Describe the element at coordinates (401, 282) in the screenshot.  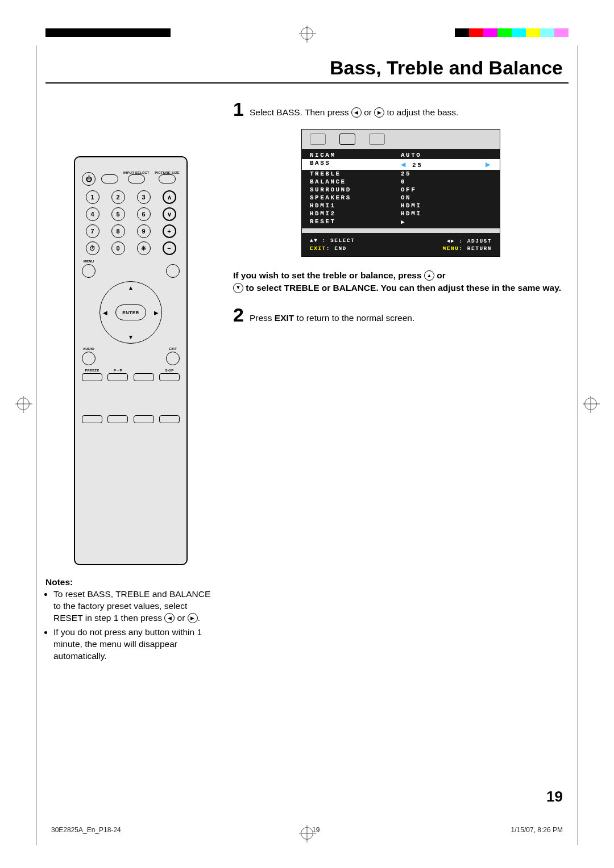
I see `hint-text: If you wish to set the treble or balance…` at that location.